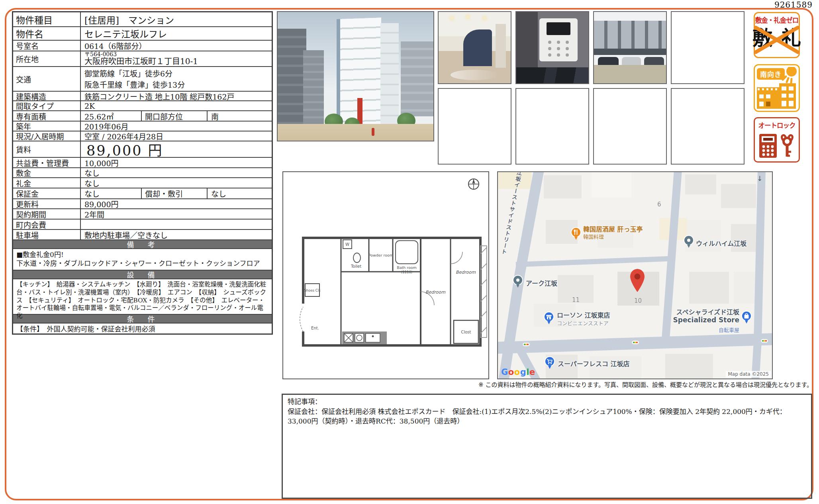 The height and width of the screenshot is (504, 819). What do you see at coordinates (143, 274) in the screenshot?
I see `section-header-equipment: 設 備` at bounding box center [143, 274].